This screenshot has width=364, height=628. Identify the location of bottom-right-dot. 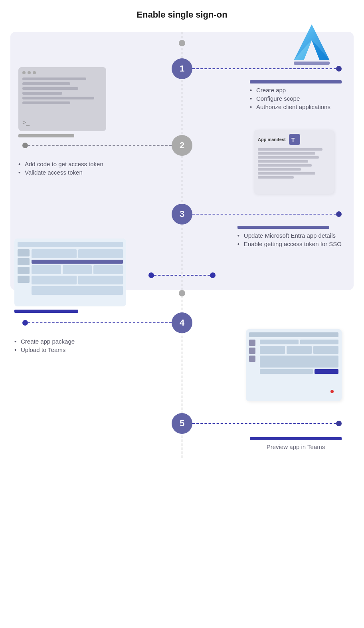
(213, 275).